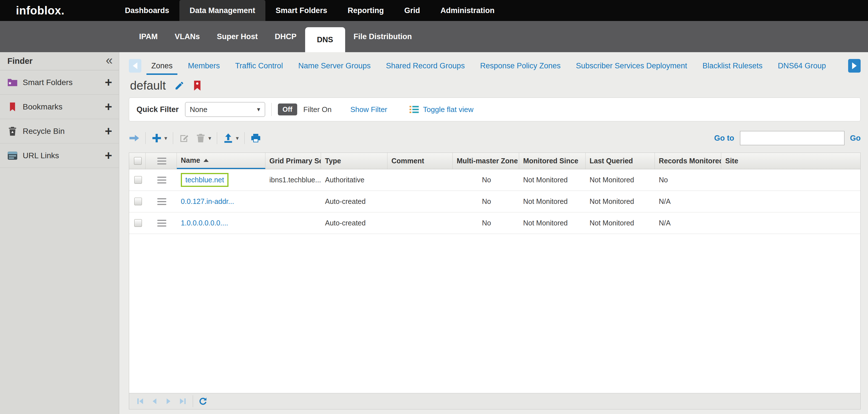 The height and width of the screenshot is (414, 868). Describe the element at coordinates (802, 66) in the screenshot. I see `tab-dns64-group: DNS64 Group` at that location.